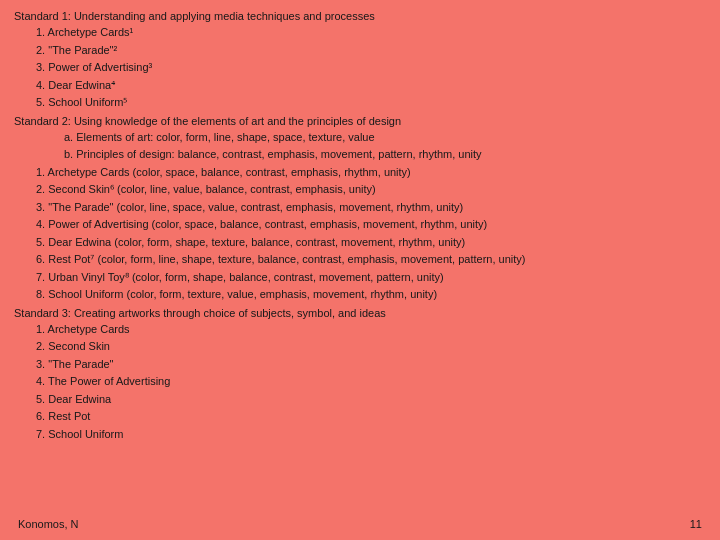 This screenshot has height=540, width=720. I want to click on list-item: a. Elements of art: color, form, line, s…, so click(360, 138).